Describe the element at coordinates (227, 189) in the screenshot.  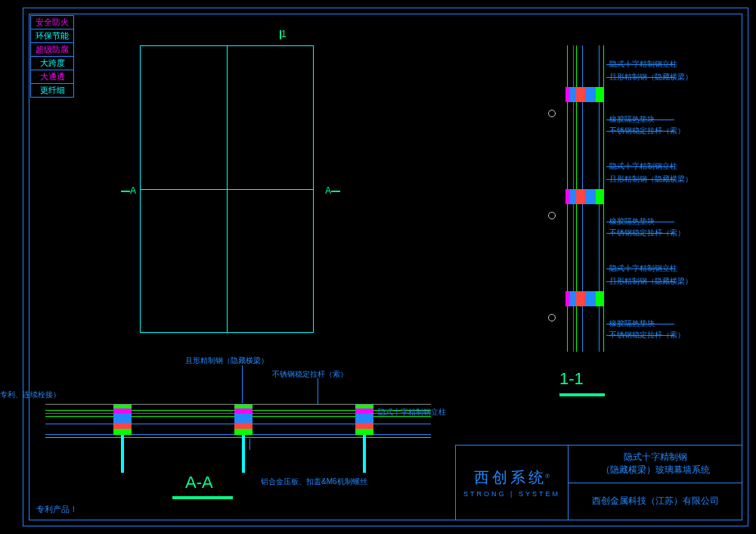
I see `elevation-vertical-divider` at that location.